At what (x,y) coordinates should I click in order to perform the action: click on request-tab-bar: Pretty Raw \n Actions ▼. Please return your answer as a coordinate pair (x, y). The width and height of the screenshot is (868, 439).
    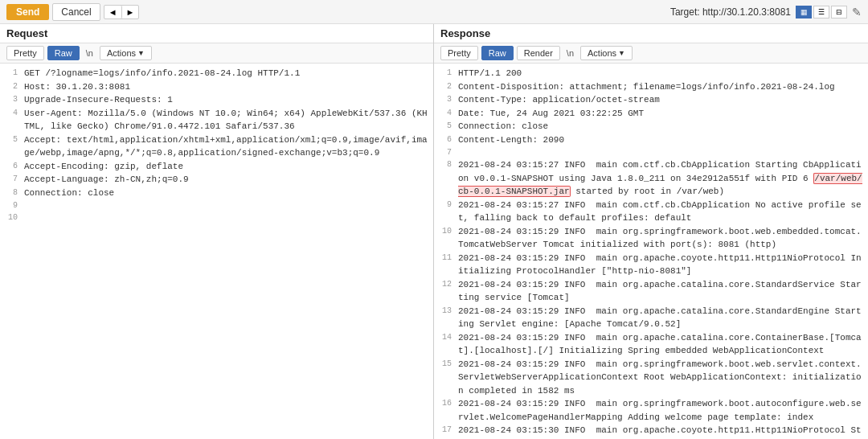
    Looking at the image, I should click on (217, 53).